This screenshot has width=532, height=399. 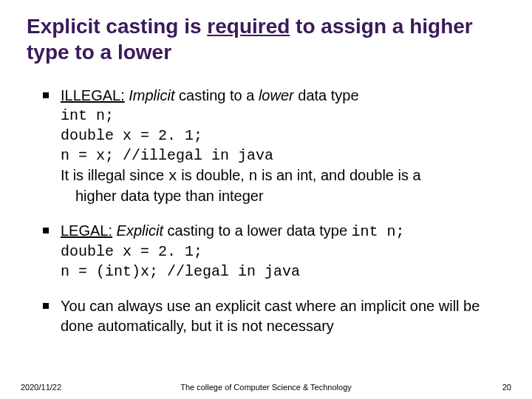 I want to click on title-pre: Explicit casting is, so click(x=117, y=27).